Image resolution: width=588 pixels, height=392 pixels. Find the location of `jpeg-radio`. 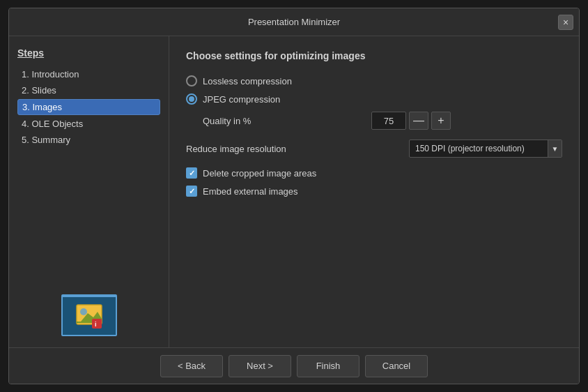

jpeg-radio is located at coordinates (192, 99).